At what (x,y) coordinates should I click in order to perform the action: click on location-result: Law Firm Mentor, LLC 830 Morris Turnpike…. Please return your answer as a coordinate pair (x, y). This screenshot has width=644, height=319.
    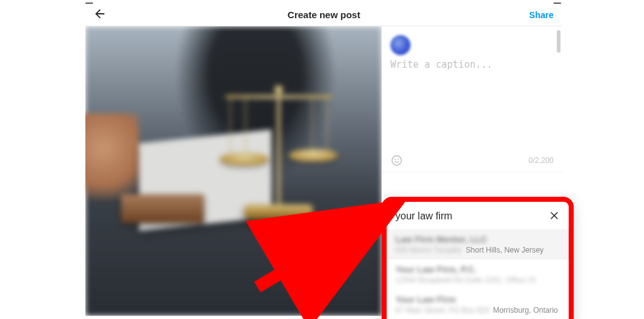
    Looking at the image, I should click on (478, 244).